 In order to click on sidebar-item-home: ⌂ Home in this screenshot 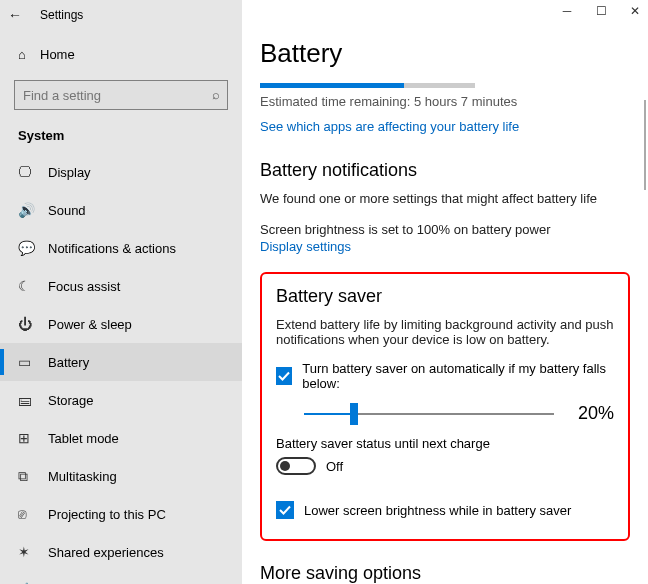, I will do `click(121, 54)`.